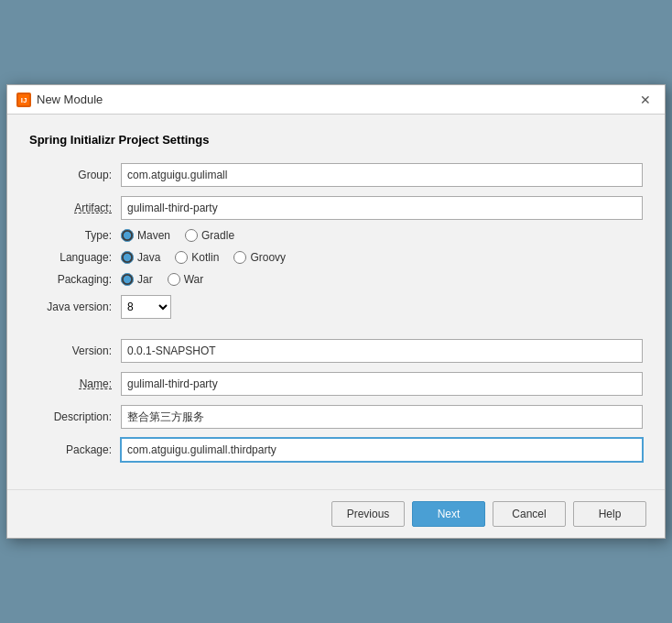 The height and width of the screenshot is (623, 672). What do you see at coordinates (75, 450) in the screenshot?
I see `package-label: Package:` at bounding box center [75, 450].